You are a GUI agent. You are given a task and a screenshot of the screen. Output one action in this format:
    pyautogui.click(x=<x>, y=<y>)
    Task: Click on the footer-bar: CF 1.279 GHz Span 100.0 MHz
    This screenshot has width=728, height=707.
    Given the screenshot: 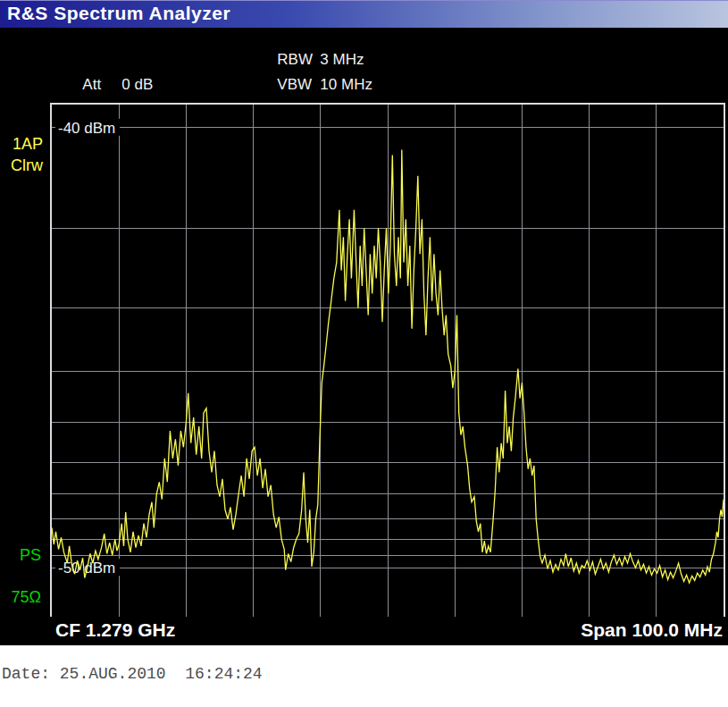 What is the action you would take?
    pyautogui.click(x=364, y=631)
    